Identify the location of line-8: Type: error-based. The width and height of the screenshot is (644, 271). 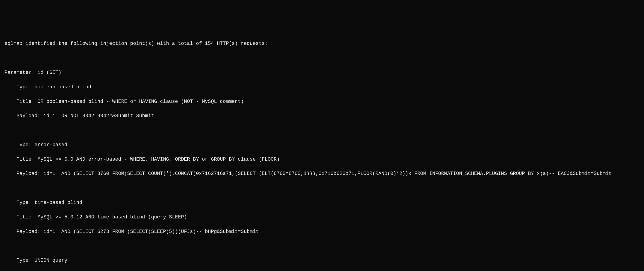
(36, 145).